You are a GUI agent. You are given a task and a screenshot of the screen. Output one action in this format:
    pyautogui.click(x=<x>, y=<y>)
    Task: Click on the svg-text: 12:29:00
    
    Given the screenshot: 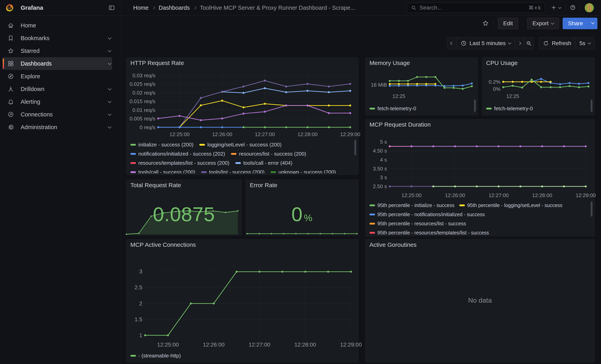 What is the action you would take?
    pyautogui.click(x=351, y=345)
    